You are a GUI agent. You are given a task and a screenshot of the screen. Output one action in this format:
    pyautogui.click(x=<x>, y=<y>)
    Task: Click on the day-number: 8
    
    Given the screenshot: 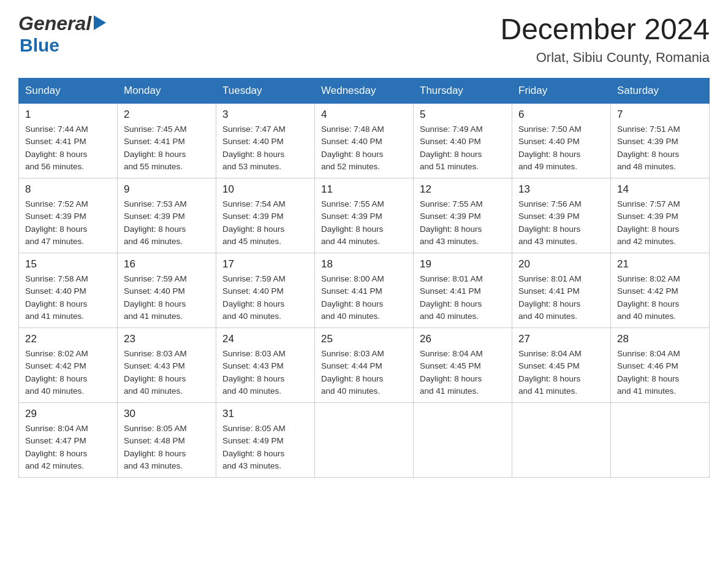 What is the action you would take?
    pyautogui.click(x=68, y=190)
    